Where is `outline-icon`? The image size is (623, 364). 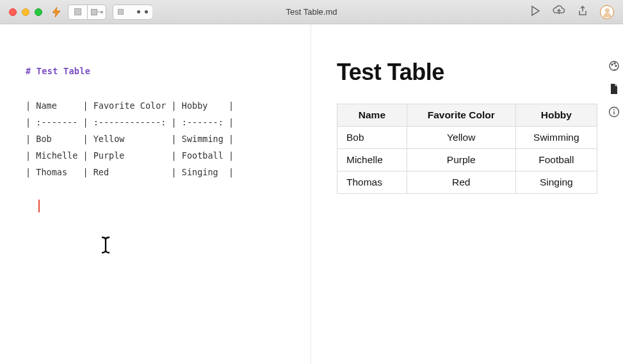
outline-icon is located at coordinates (97, 12).